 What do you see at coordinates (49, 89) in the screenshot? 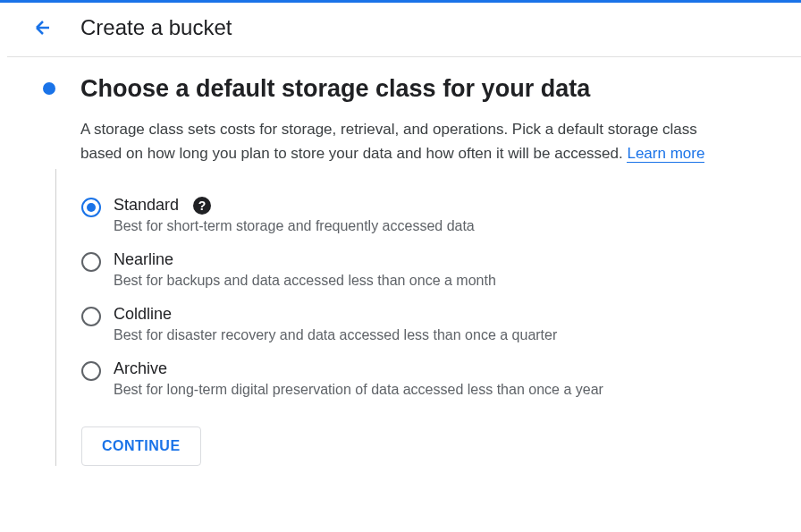
I see `step-dot-icon` at bounding box center [49, 89].